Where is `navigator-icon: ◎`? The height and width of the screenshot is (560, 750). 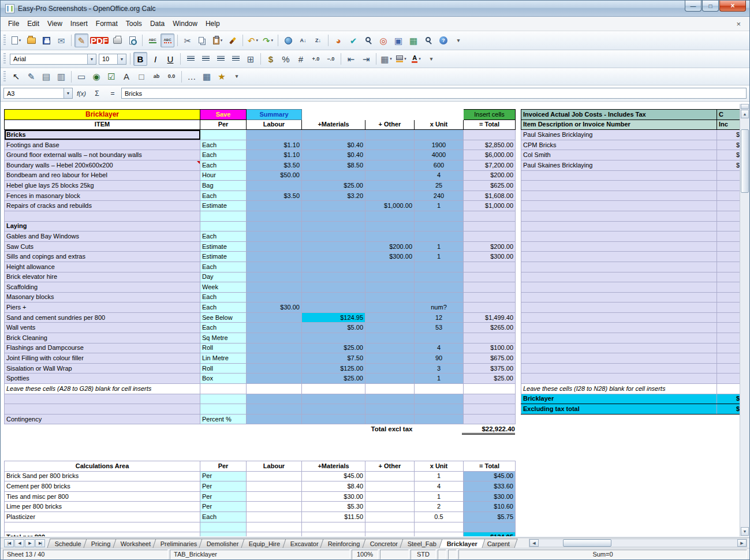 navigator-icon: ◎ is located at coordinates (383, 40).